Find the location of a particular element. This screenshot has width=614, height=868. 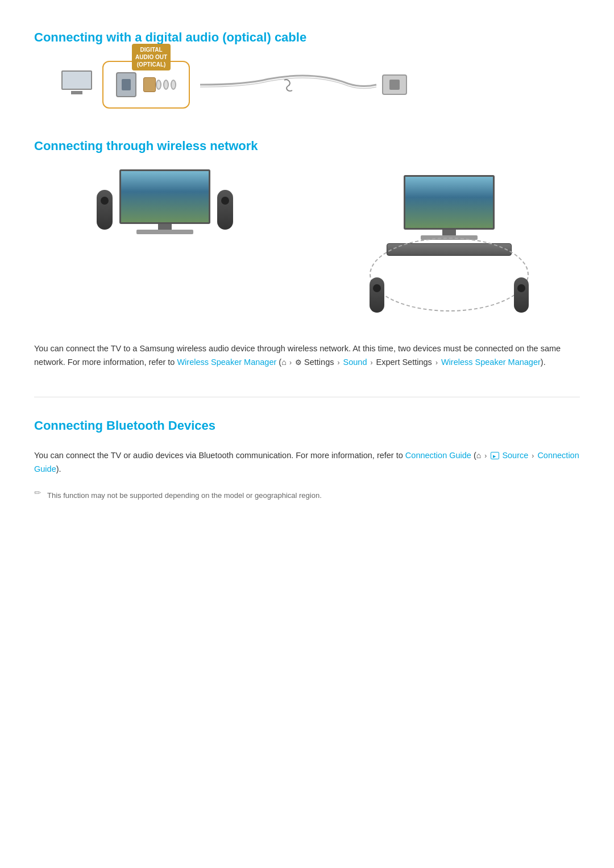

bluetooth-section: Connecting Bluetooth Devices You can con… is located at coordinates (307, 459).